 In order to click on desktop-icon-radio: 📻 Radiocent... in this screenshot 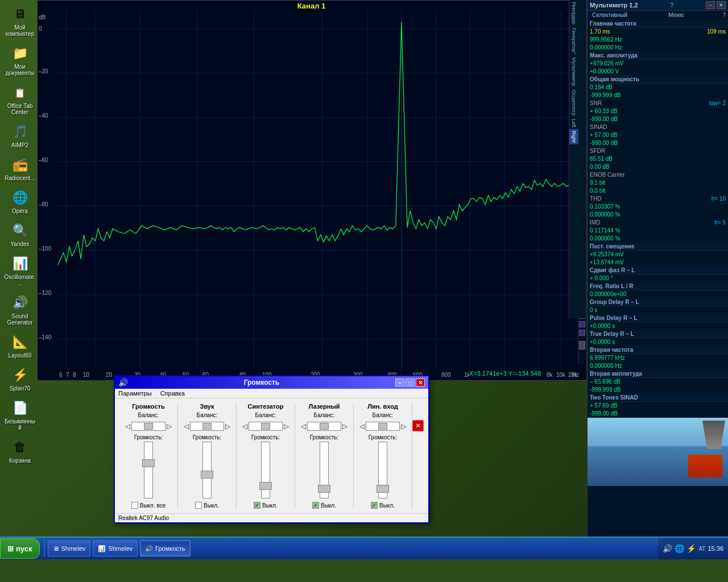, I will do `click(20, 168)`.